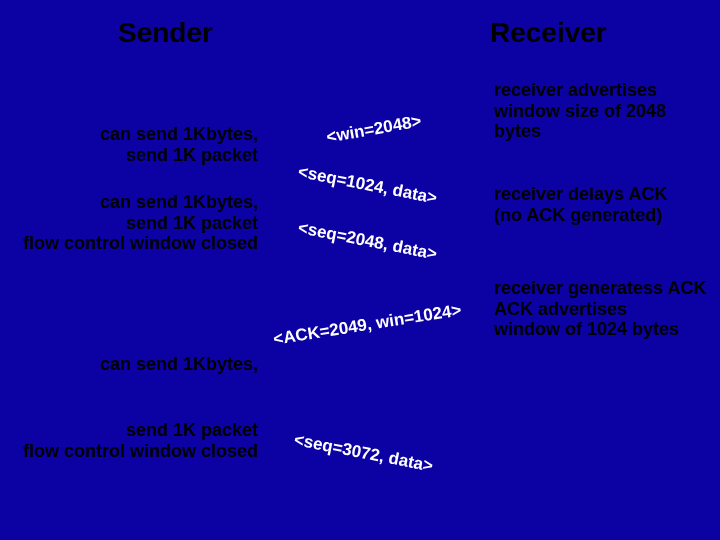  What do you see at coordinates (368, 186) in the screenshot?
I see `msg-seq-1024: <seq=1024, data>` at bounding box center [368, 186].